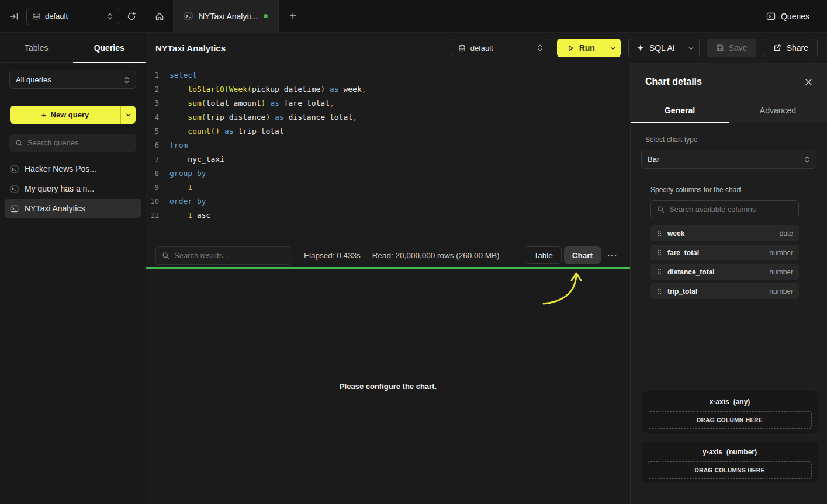 This screenshot has height=504, width=827. I want to click on line-number: 8, so click(158, 173).